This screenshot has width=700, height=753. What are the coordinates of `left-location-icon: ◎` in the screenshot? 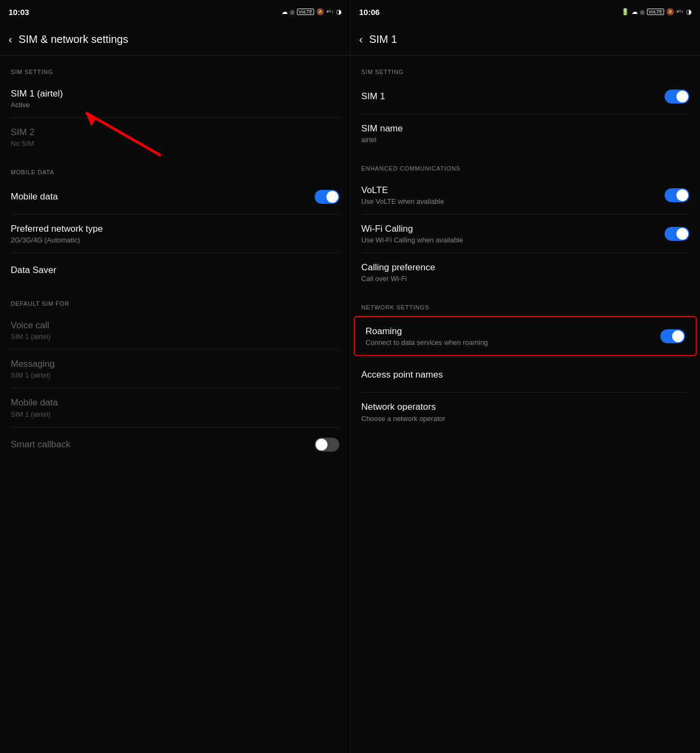 It's located at (293, 12).